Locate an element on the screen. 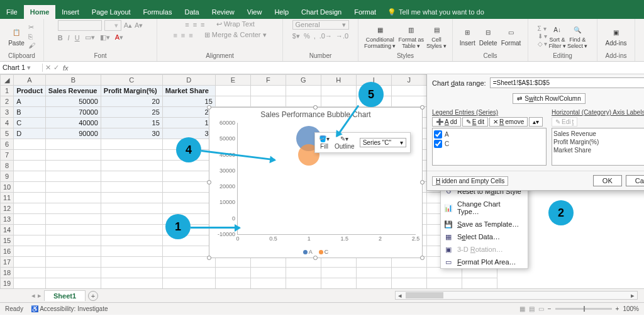 The height and width of the screenshot is (323, 644). row-header: 7 is located at coordinates (8, 155).